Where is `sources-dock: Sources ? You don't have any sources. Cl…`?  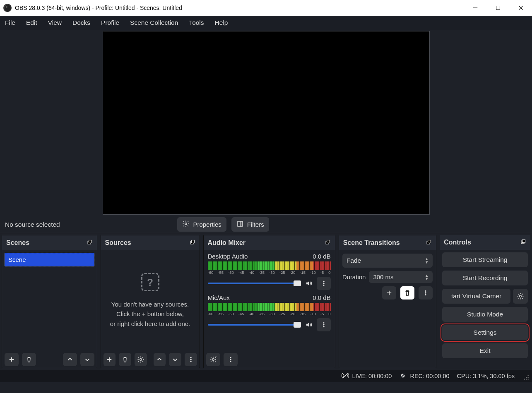
sources-dock: Sources ? You don't have any sources. Cl… is located at coordinates (150, 302).